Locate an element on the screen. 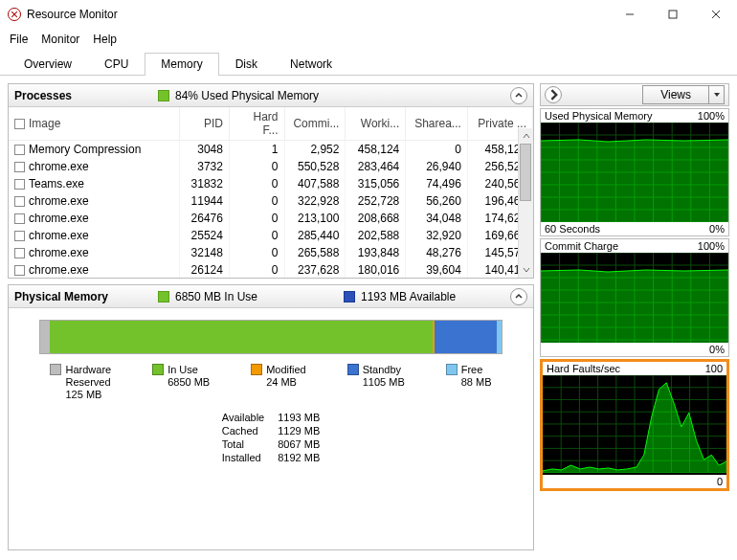 The width and height of the screenshot is (737, 560). usage-text: 84% Used Physical Memory is located at coordinates (247, 96).